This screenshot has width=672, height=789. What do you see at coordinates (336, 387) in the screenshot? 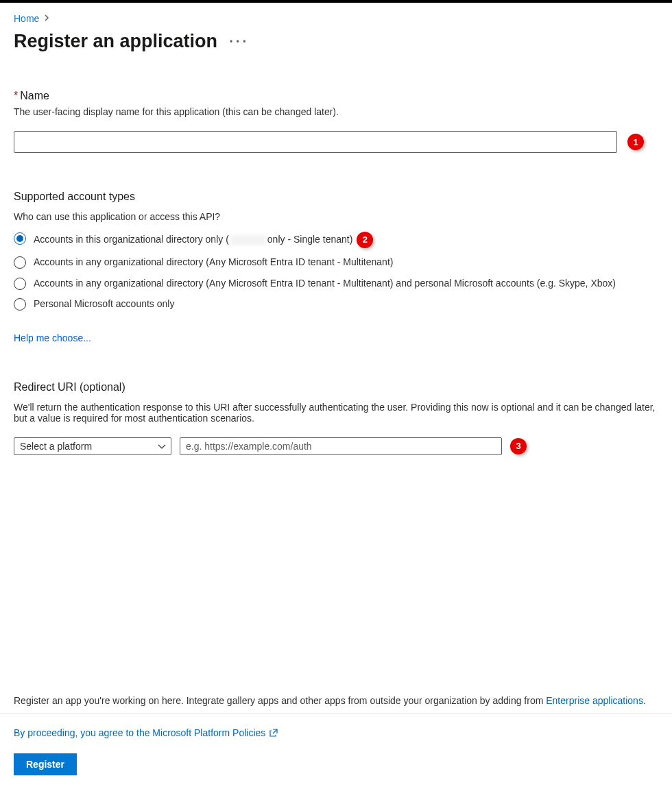
I see `redirect-uri-title: Redirect URI (optional)` at bounding box center [336, 387].